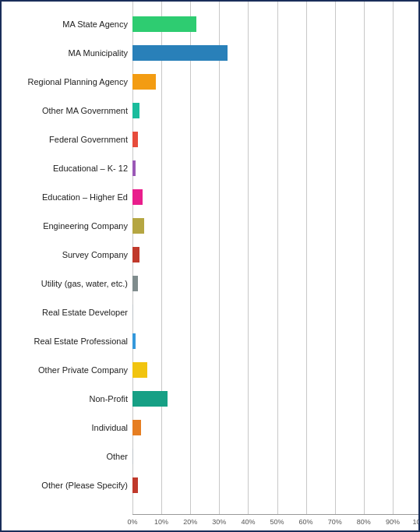  Describe the element at coordinates (67, 197) in the screenshot. I see `bar-label: Education – Higher Ed` at that location.